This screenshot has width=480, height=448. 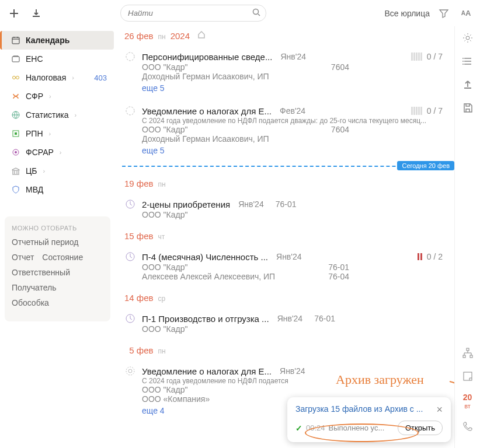 I want to click on filter-period: Отчетный период, so click(x=57, y=242).